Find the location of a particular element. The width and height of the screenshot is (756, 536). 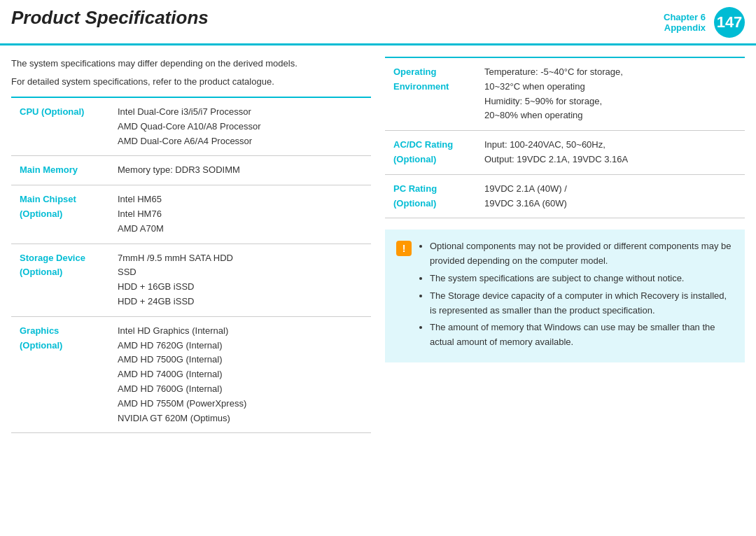

table-row: PC Rating (Optional)19VDC 2.1A (40W) /19… is located at coordinates (565, 196).